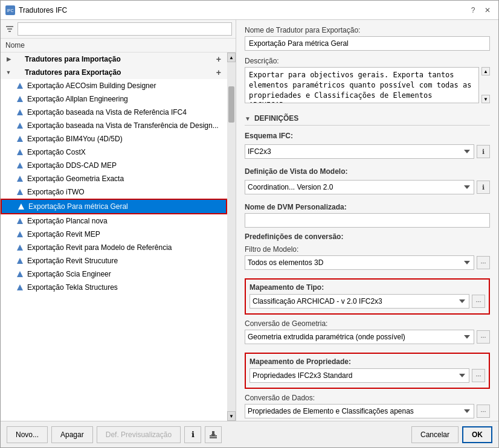  What do you see at coordinates (486, 99) in the screenshot?
I see `desc-scroll-down: ▼` at bounding box center [486, 99].